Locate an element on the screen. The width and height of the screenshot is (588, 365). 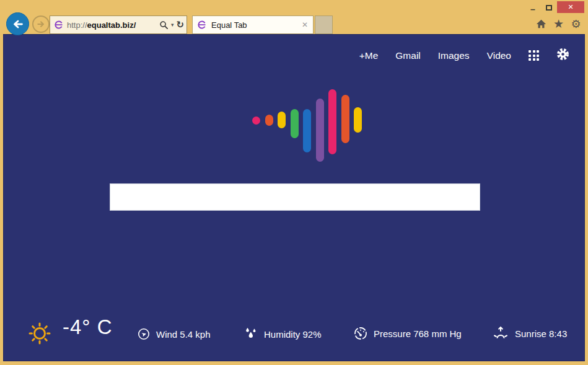
nav-link-video: Video is located at coordinates (499, 56).